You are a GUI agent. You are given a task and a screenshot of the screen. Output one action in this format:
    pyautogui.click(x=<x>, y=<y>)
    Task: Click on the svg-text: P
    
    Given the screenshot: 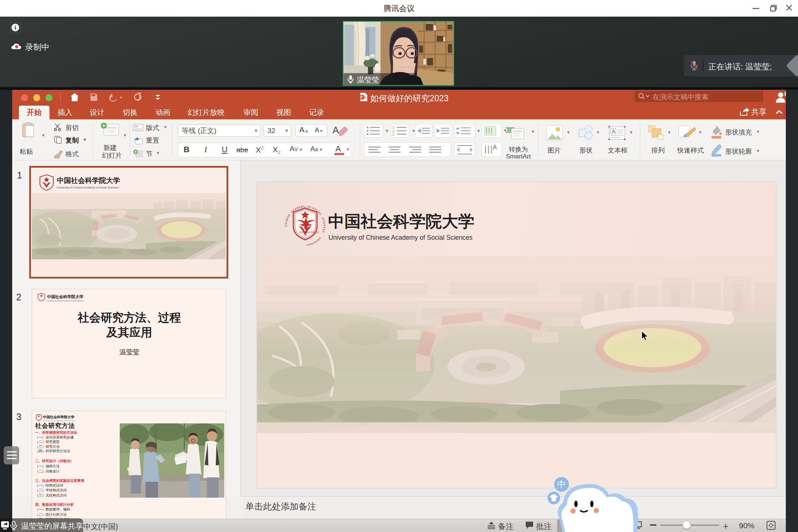 What is the action you would take?
    pyautogui.click(x=361, y=98)
    